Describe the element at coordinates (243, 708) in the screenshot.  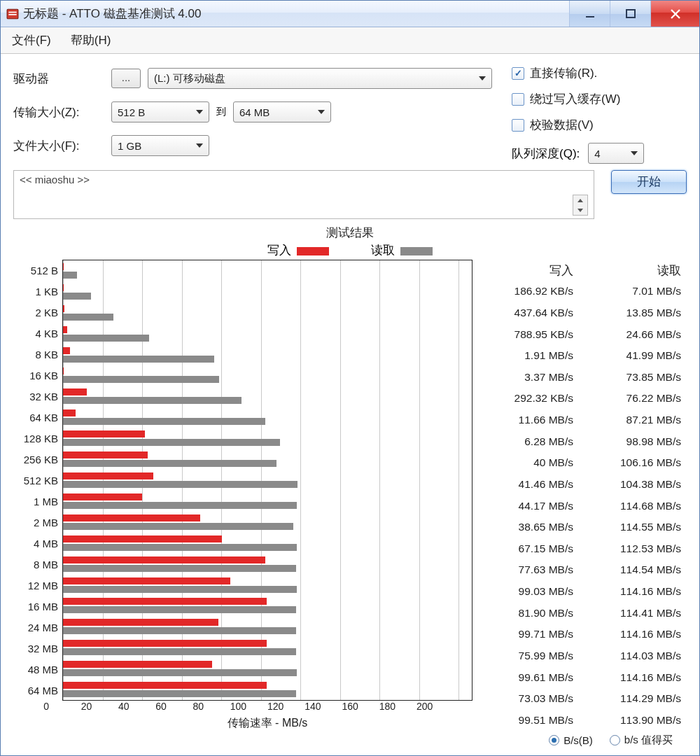
I see `x-axis-ticks: 020406080100120140160180200` at that location.